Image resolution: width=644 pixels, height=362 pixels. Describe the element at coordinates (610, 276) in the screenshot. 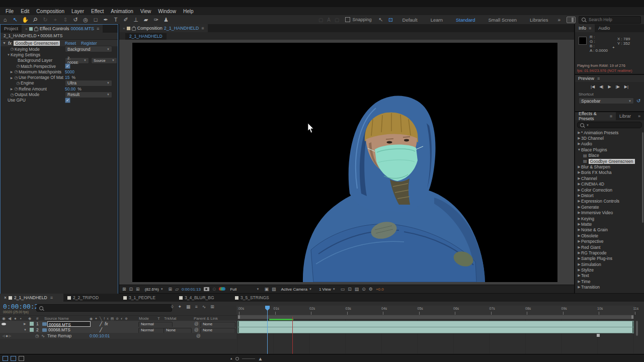

I see `effects-item-text: ▶Text` at that location.